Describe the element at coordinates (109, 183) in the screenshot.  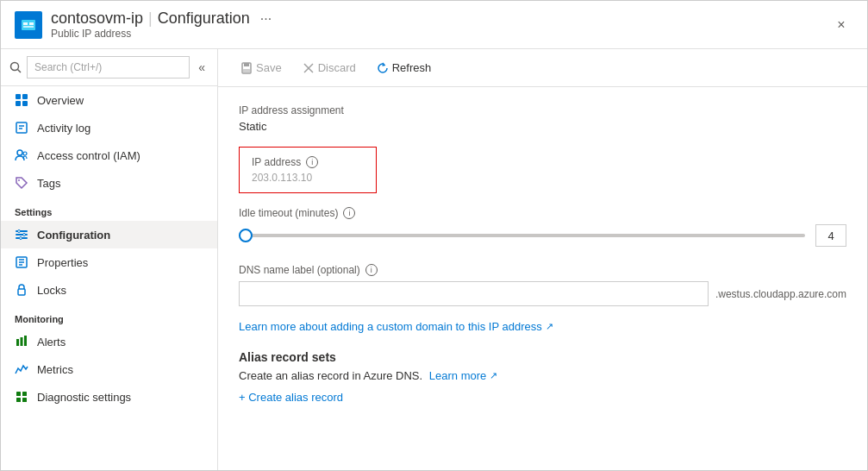
I see `sidebar-item-tags: Tags` at that location.